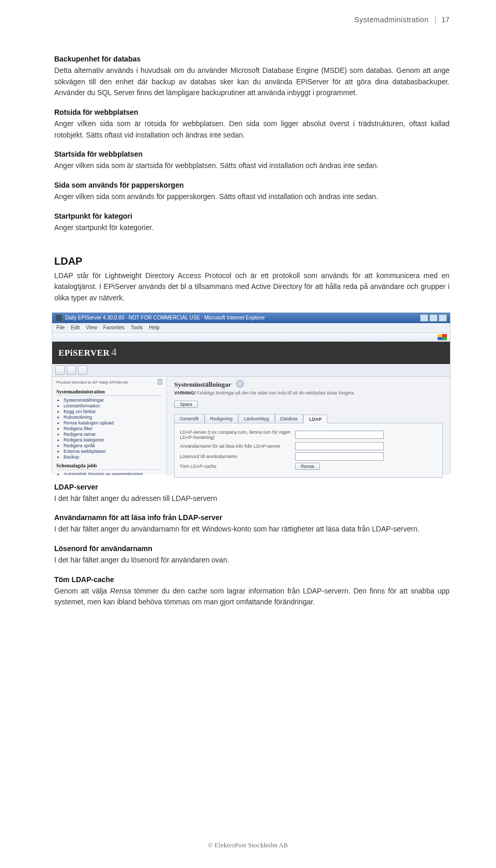 This screenshot has width=496, height=868. Describe the element at coordinates (113, 429) in the screenshot. I see `sidebar-item: Redigera filter` at that location.